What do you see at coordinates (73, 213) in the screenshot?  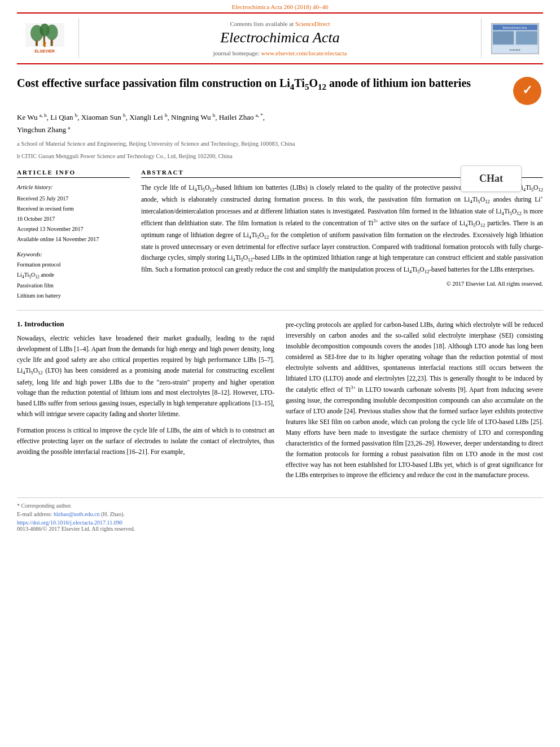 I see `article-history: Article history: Received 25 July 2017 R…` at bounding box center [73, 213].